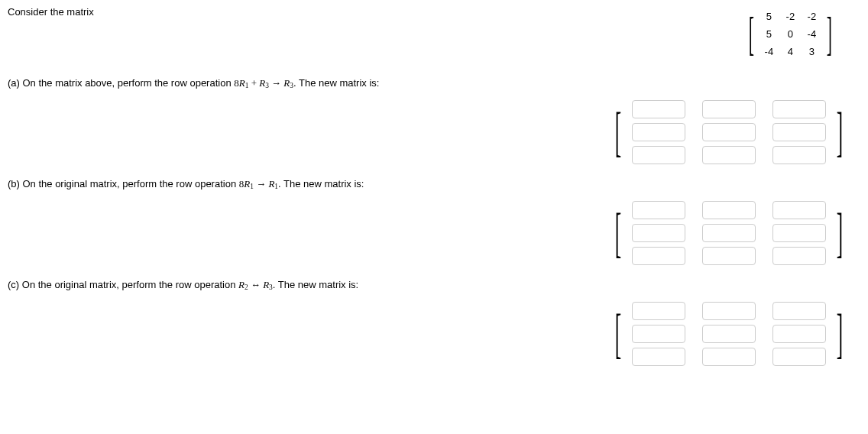 The height and width of the screenshot is (434, 868). I want to click on matrix-cell: 3, so click(811, 52).